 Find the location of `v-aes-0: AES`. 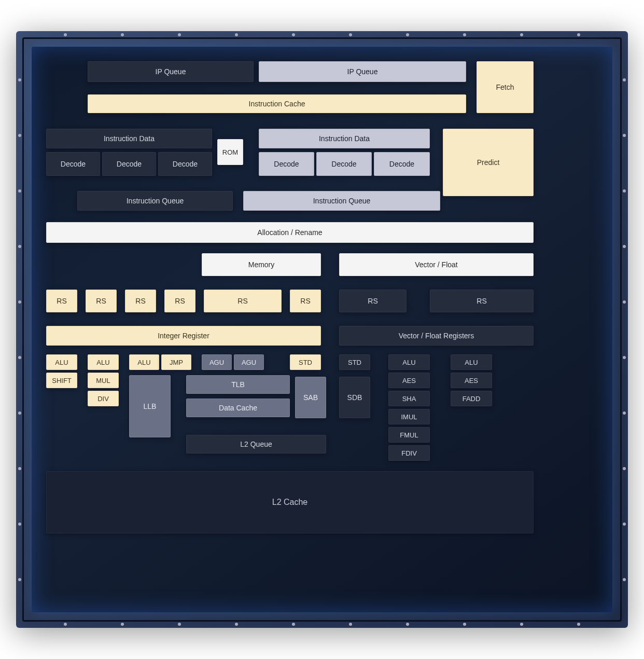

v-aes-0: AES is located at coordinates (409, 380).